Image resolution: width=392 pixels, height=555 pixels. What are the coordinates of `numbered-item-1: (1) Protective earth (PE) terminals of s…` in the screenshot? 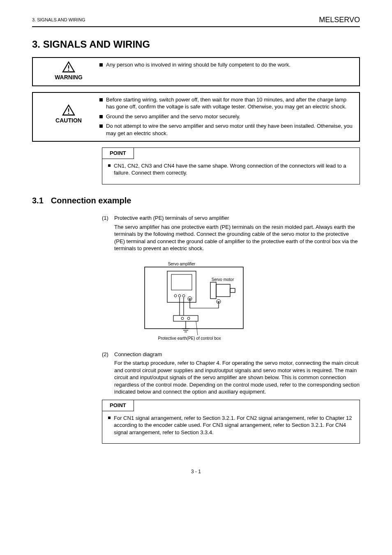 It's located at (231, 218).